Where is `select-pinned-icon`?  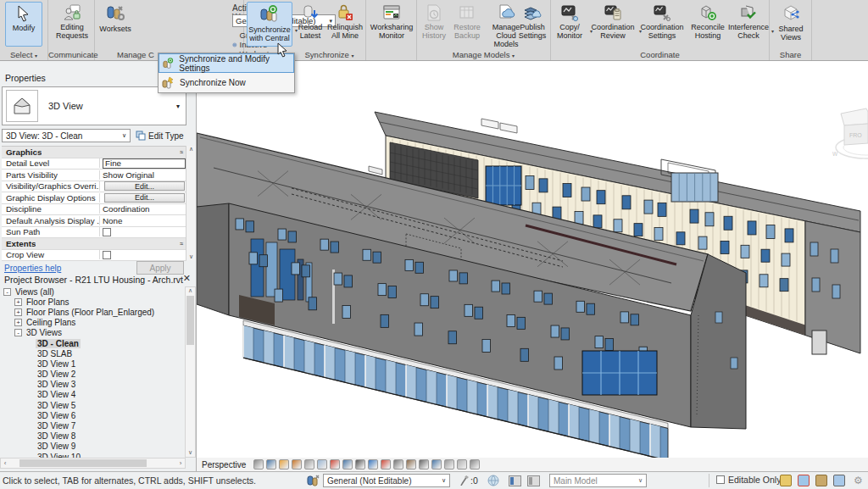 select-pinned-icon is located at coordinates (821, 481).